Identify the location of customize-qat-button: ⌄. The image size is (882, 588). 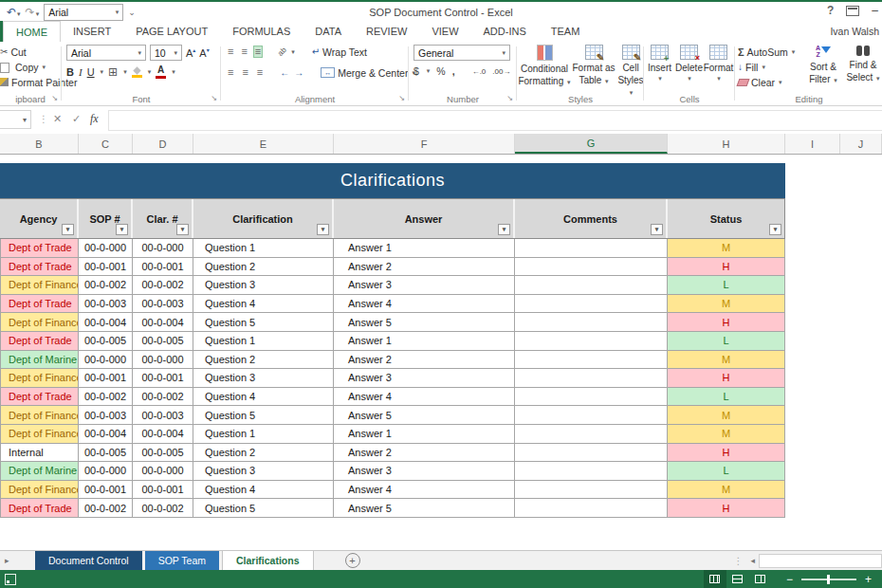
(132, 12).